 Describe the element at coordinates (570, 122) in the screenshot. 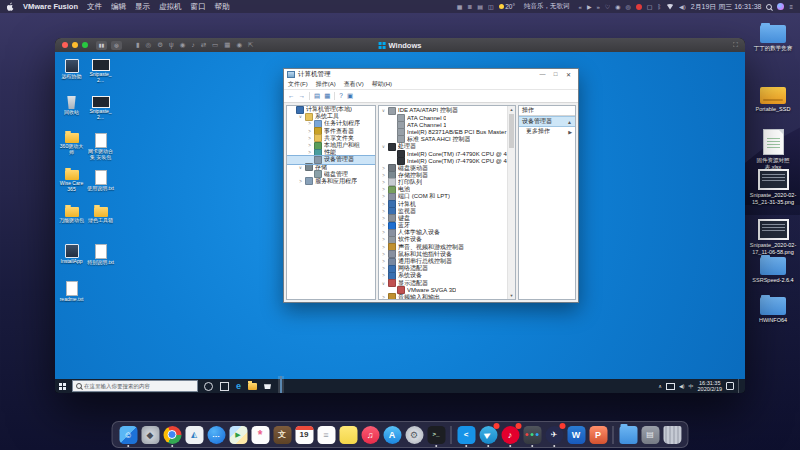

I see `collapse-icon: ▲` at that location.